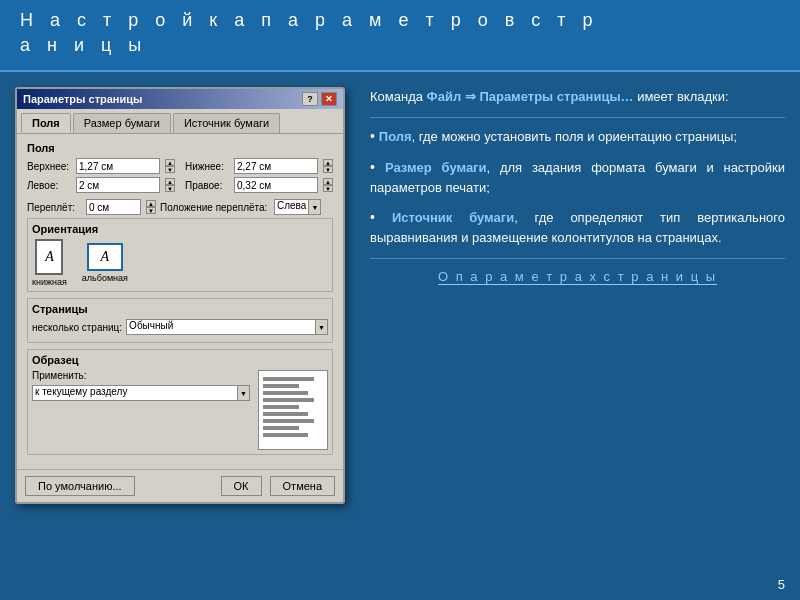 This screenshot has width=800, height=600. Describe the element at coordinates (453, 218) in the screenshot. I see `highlight-3: Источник бумаги` at that location.